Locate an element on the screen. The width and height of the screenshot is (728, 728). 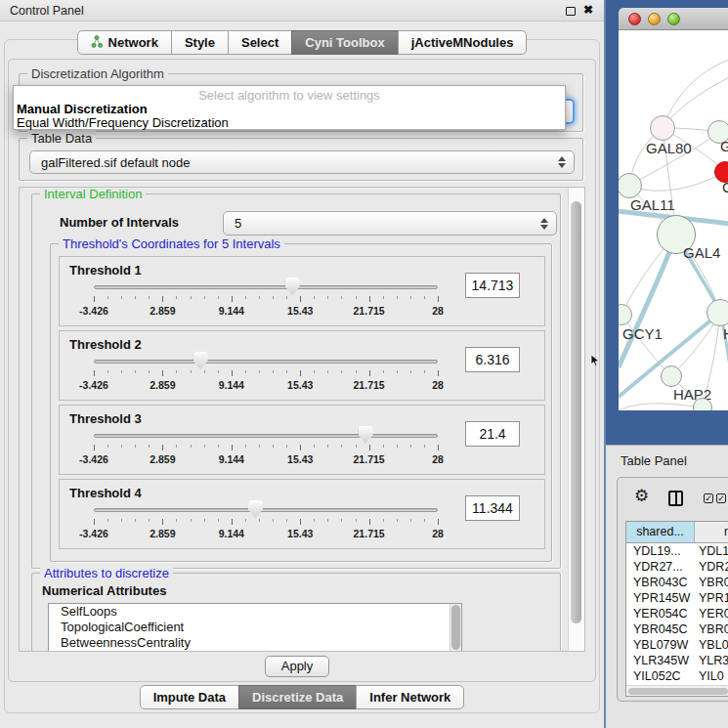
column-layout-icon is located at coordinates (676, 498).